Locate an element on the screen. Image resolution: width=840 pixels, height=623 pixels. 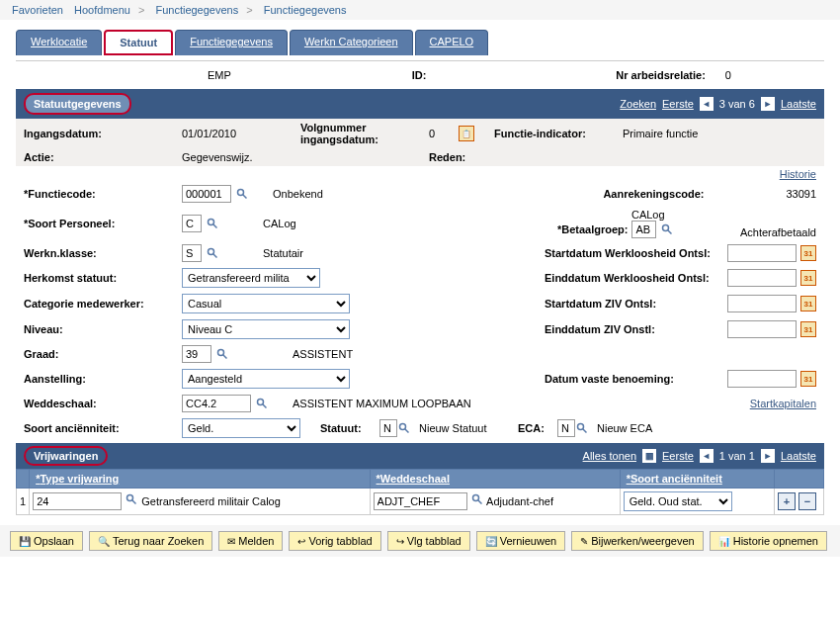
einddatum-ziv-input is located at coordinates (762, 329).